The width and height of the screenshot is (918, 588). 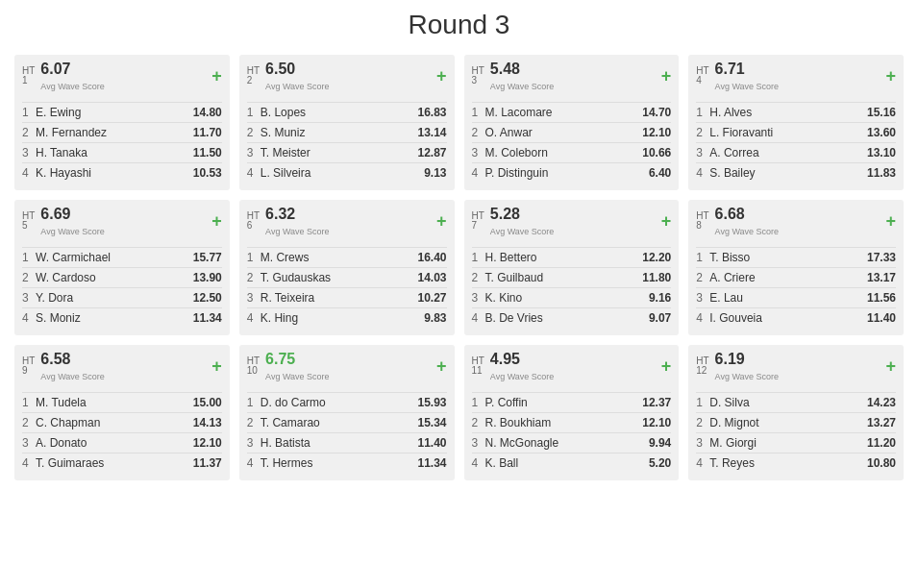 I want to click on plus-icon-5: +, so click(x=217, y=221).